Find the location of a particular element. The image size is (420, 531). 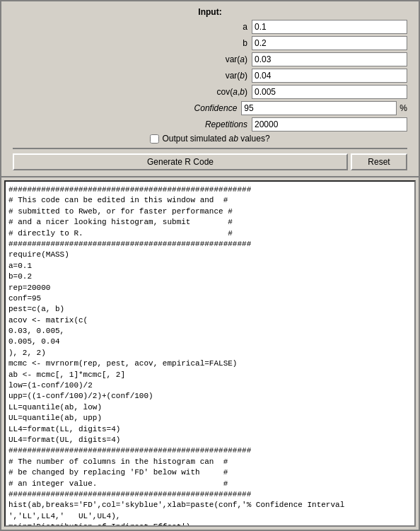

input-title: Input: is located at coordinates (210, 12).